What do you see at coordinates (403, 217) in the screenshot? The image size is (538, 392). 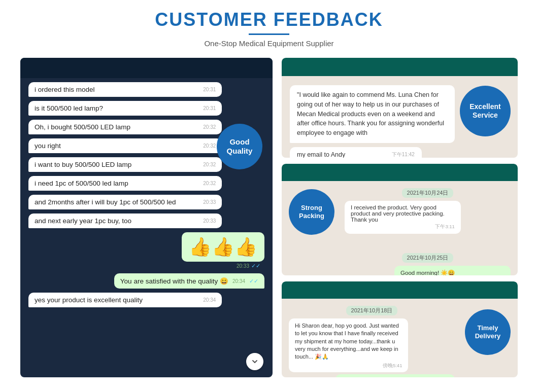 I see `chat-message: I received the product. Very good produc…` at bounding box center [403, 217].